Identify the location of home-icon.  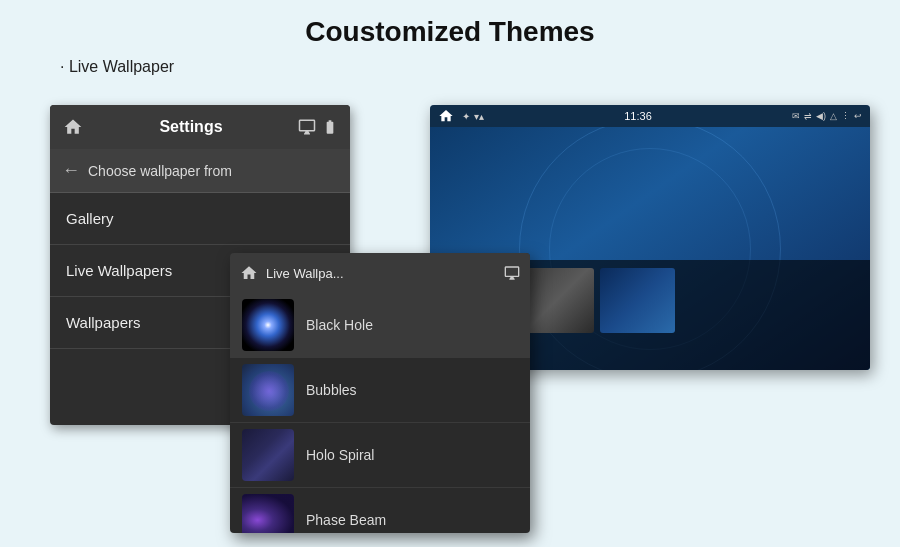
(73, 127).